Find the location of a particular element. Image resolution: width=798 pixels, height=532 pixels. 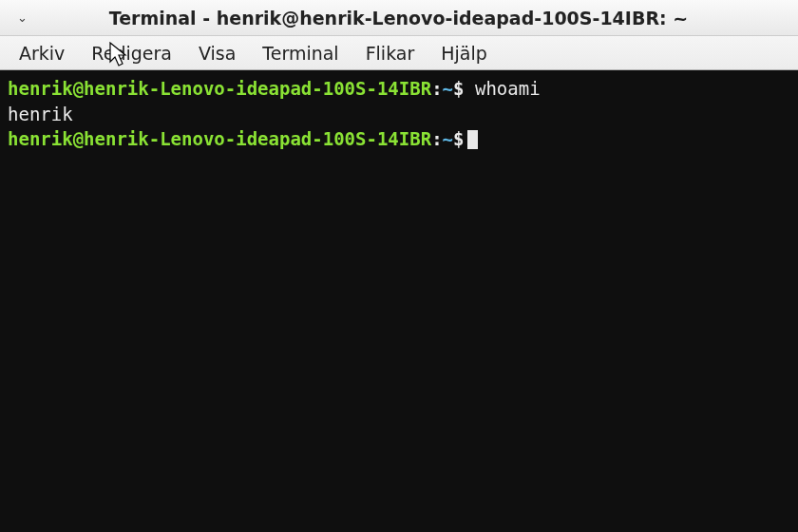

terminal-cursor is located at coordinates (473, 140).